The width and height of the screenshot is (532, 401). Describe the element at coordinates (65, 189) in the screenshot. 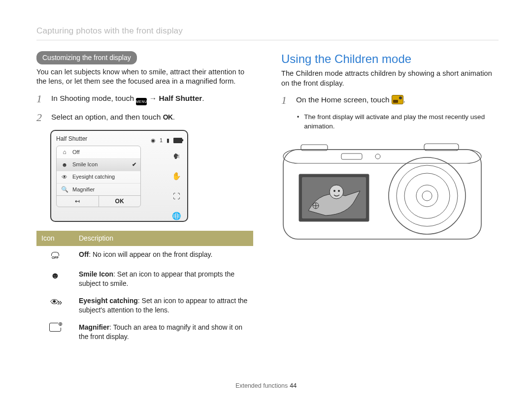

I see `magnifier-icon: 🔍` at that location.